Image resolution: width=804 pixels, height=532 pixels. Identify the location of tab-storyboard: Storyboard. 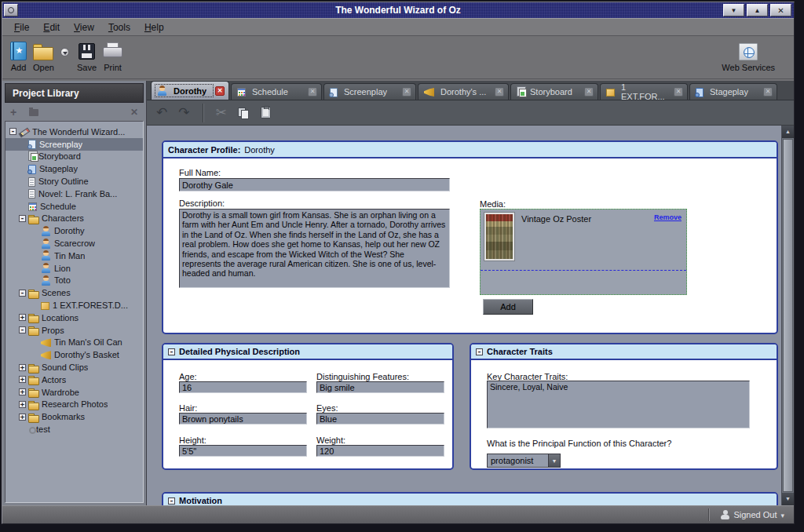
(554, 91).